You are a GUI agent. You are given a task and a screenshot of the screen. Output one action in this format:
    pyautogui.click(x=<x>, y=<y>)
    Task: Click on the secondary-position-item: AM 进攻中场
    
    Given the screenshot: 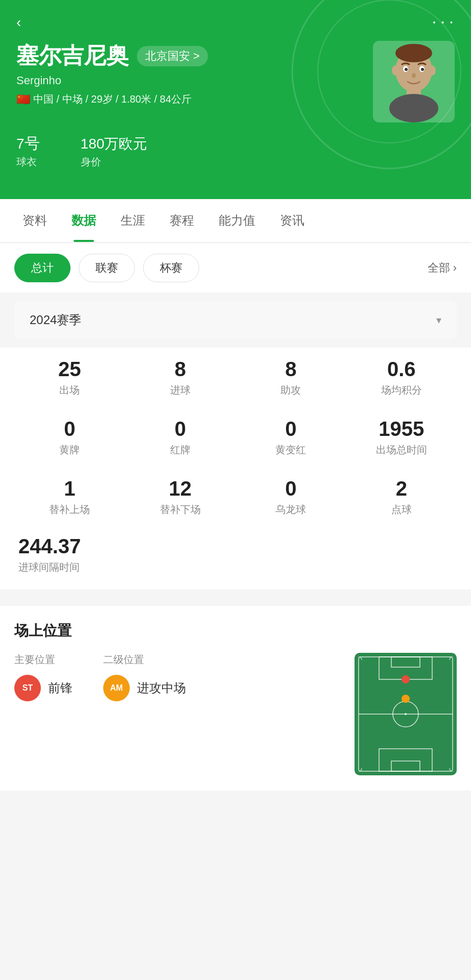 What is the action you would take?
    pyautogui.click(x=145, y=688)
    